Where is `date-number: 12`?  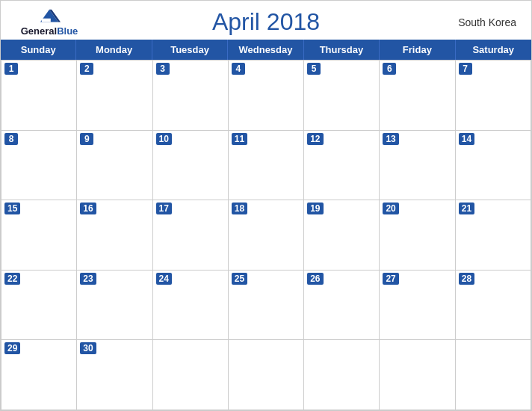 date-number: 12 is located at coordinates (315, 139).